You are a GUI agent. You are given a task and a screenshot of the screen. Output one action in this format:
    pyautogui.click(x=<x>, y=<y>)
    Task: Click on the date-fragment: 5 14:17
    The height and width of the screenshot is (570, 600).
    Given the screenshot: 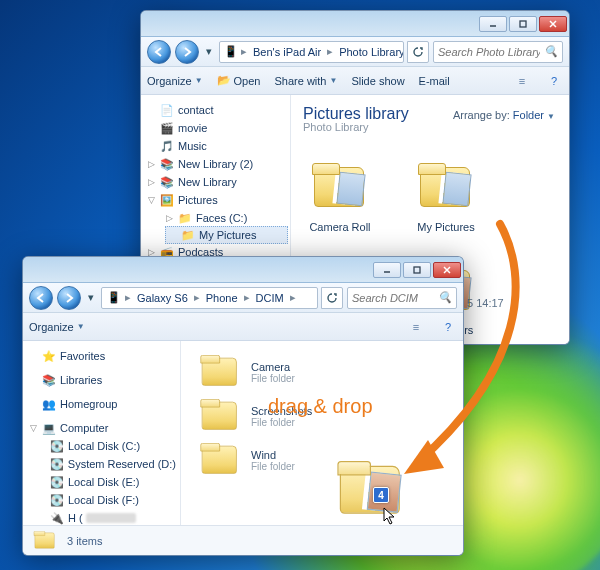 What is the action you would take?
    pyautogui.click(x=486, y=303)
    